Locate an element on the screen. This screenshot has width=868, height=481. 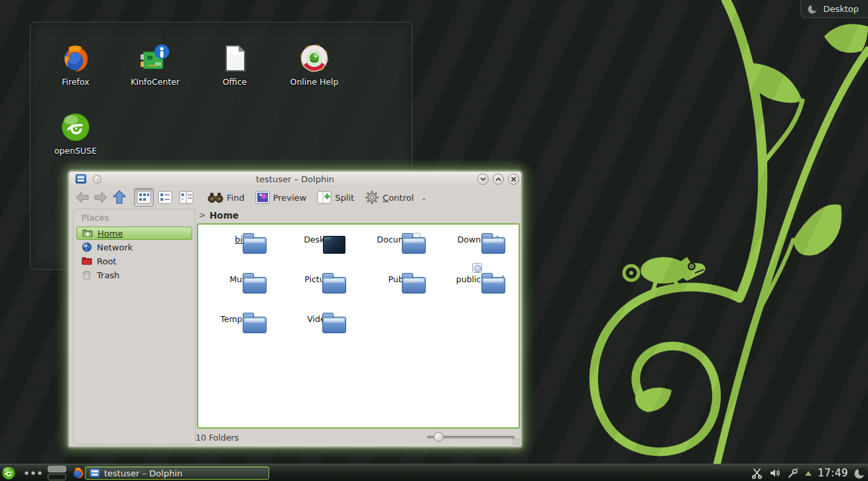
folder-item-videos: Videos is located at coordinates (321, 317).